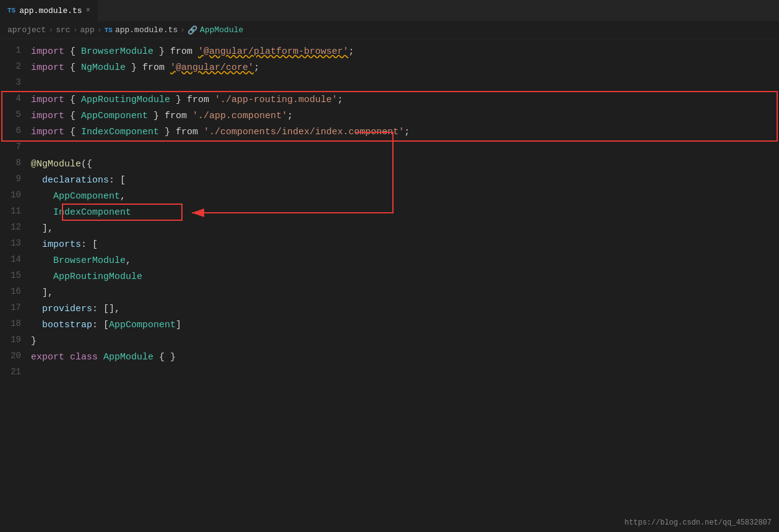 This screenshot has width=779, height=532. What do you see at coordinates (405, 116) in the screenshot?
I see `line-content: import { AppComponent } from './app.comp…` at bounding box center [405, 116].